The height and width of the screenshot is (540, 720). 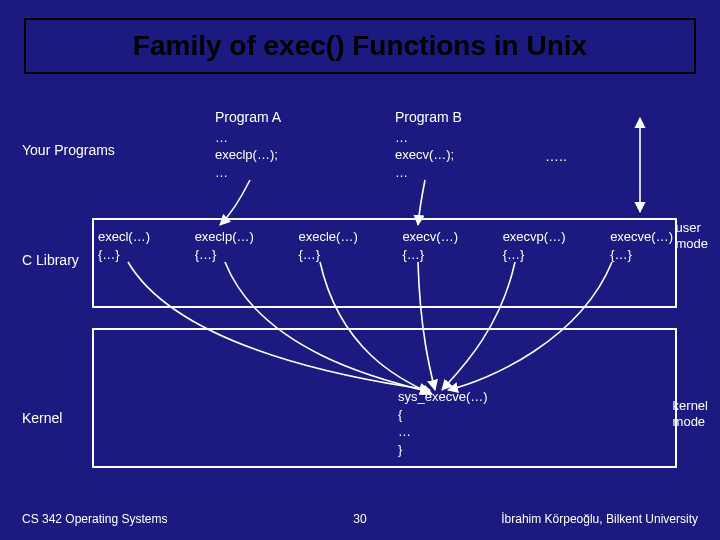 I want to click on user-mode-label: user mode, so click(x=692, y=236).